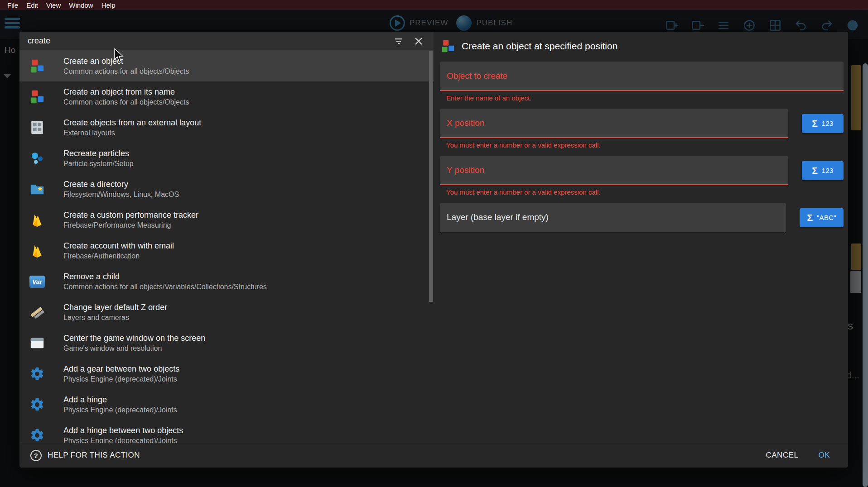 Image resolution: width=868 pixels, height=487 pixels. What do you see at coordinates (227, 158) in the screenshot?
I see `action-list-item: Recreate particles Particle system/Setup` at bounding box center [227, 158].